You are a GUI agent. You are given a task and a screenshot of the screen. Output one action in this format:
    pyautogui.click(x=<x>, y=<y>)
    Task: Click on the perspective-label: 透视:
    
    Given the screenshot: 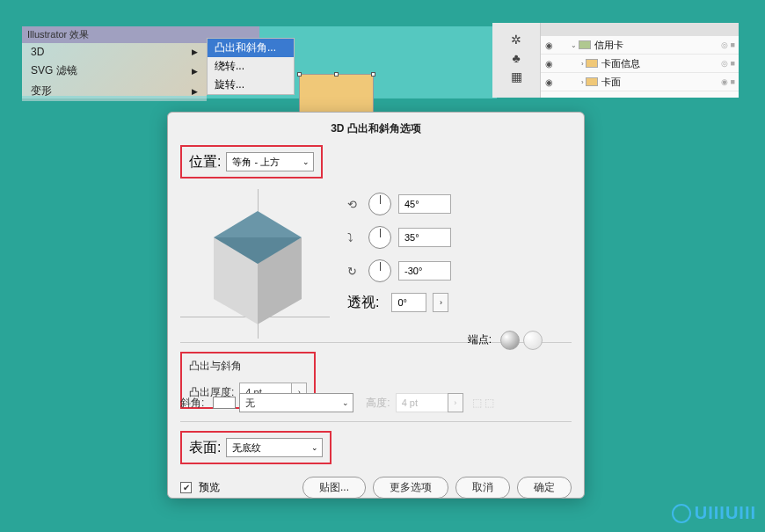 What is the action you would take?
    pyautogui.click(x=363, y=302)
    